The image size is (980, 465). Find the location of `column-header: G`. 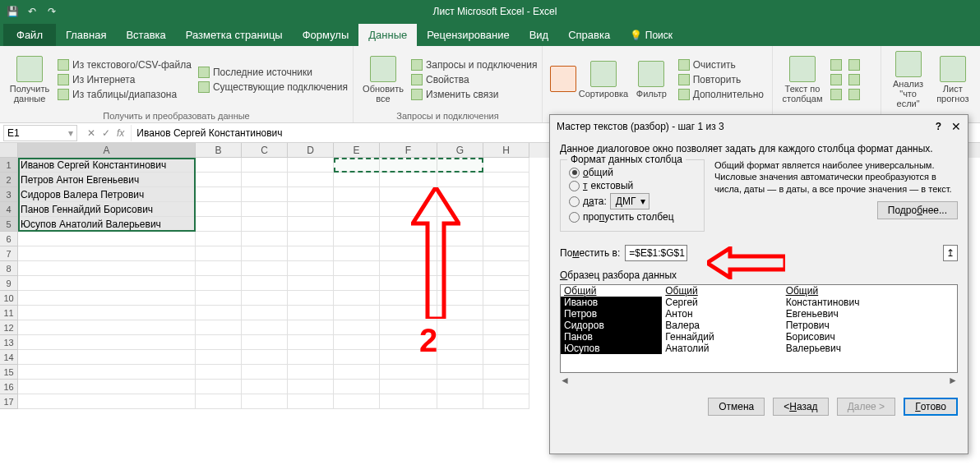

column-header: G is located at coordinates (460, 150).